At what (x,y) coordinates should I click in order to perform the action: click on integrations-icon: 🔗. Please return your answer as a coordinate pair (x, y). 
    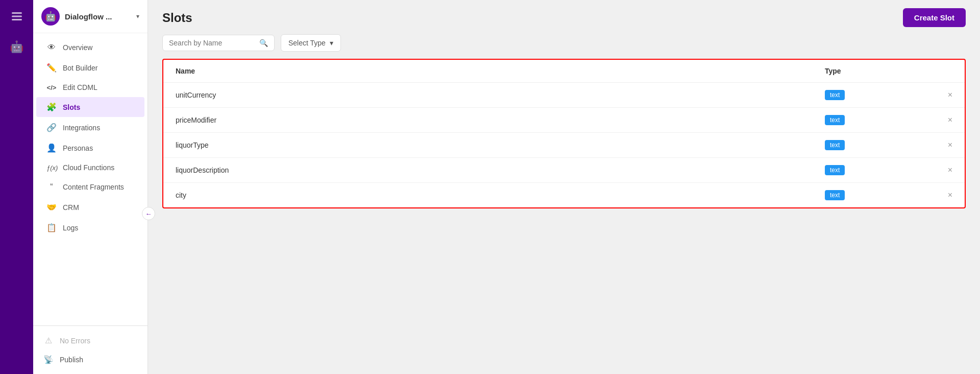
    Looking at the image, I should click on (52, 128).